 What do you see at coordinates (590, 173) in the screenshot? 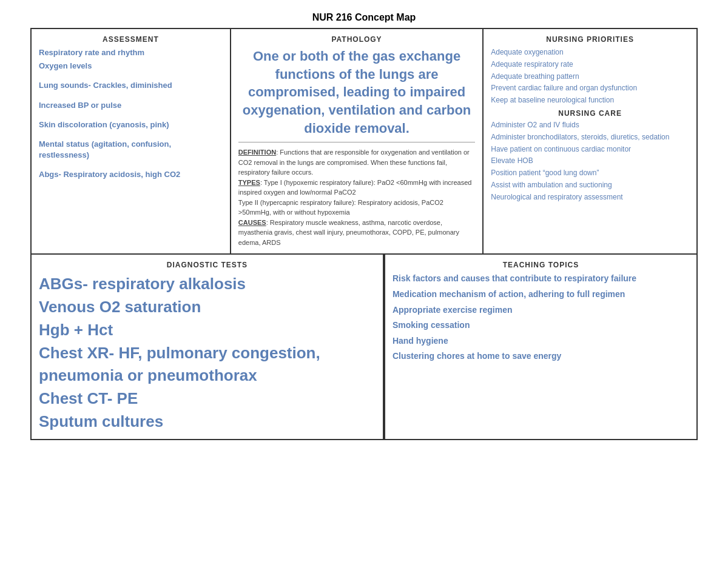
I see `nursing-care-5: Position patient “good lung down”` at bounding box center [590, 173].